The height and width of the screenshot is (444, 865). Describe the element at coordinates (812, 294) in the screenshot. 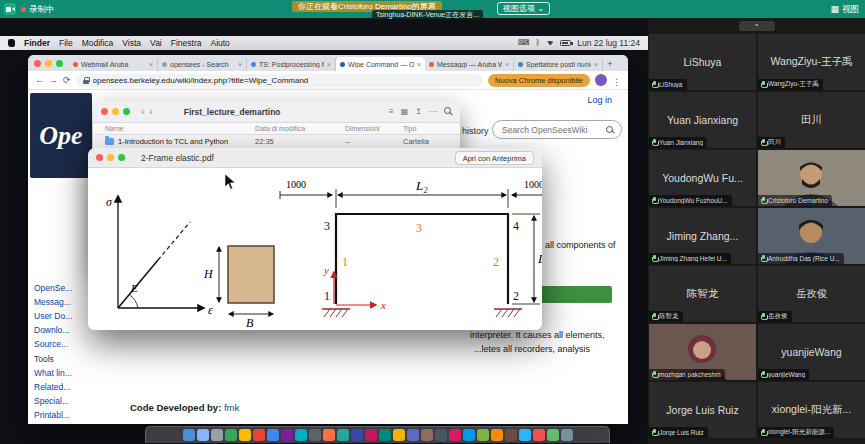

I see `participant-tile: 岳孜俊 岳孜俊` at that location.